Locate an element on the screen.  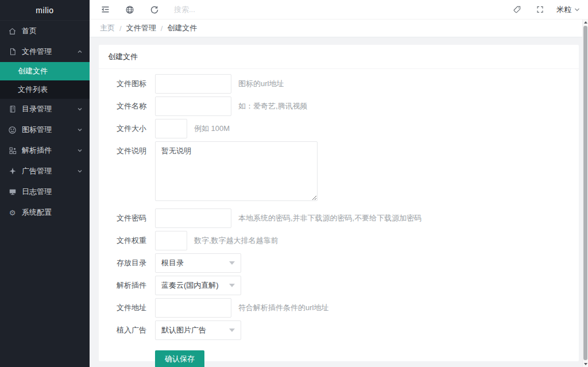
breadcrumb-create-file: 创建文件 is located at coordinates (182, 28).